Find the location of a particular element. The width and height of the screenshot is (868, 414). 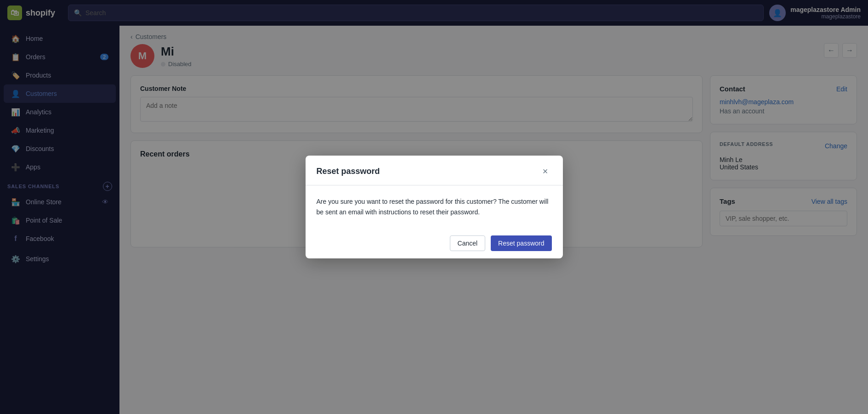

modal-footer: Cancel Reset password is located at coordinates (434, 243).